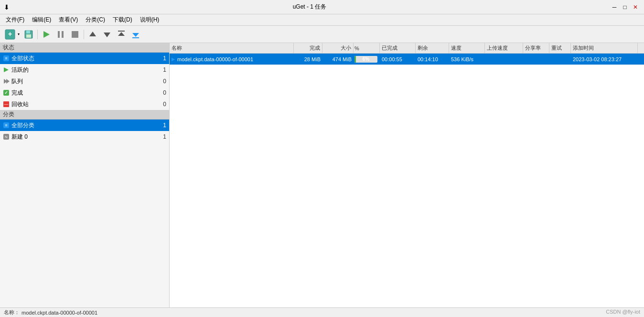 Image resolution: width=644 pixels, height=317 pixels. I want to click on cell-added: 2023-03-02 08:23:27, so click(604, 59).